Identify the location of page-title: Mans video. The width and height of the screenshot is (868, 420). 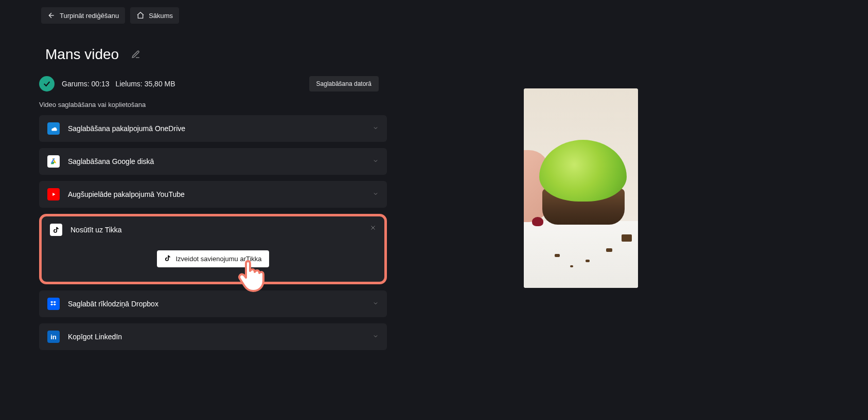
(82, 54).